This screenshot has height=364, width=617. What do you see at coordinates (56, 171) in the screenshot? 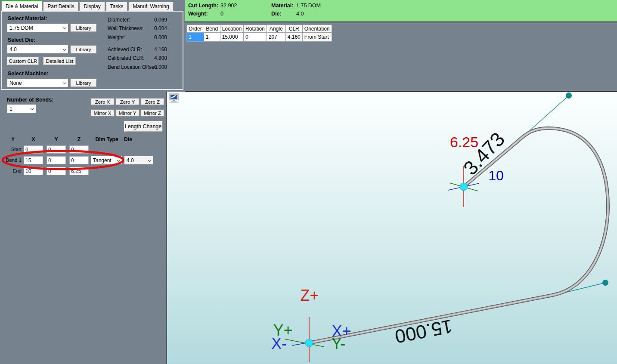
I see `end-y-field` at bounding box center [56, 171].